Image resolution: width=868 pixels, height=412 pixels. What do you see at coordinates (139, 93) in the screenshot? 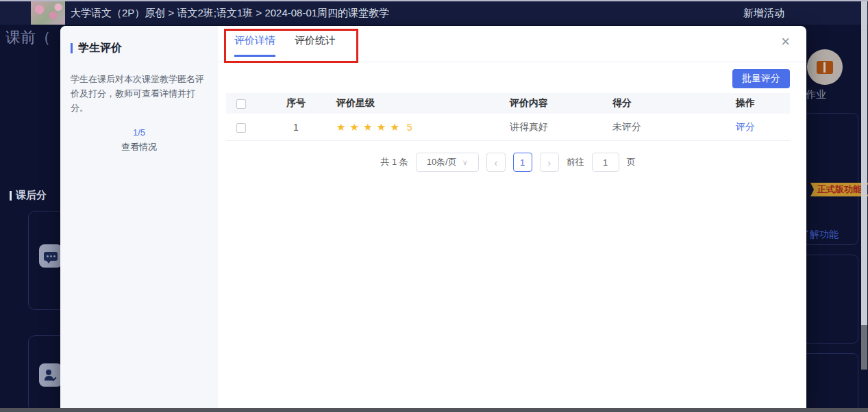
I see `modal-description: 学生在课后对本次课堂教学匿名评价及打分，教师可查看详情并打分。` at bounding box center [139, 93].